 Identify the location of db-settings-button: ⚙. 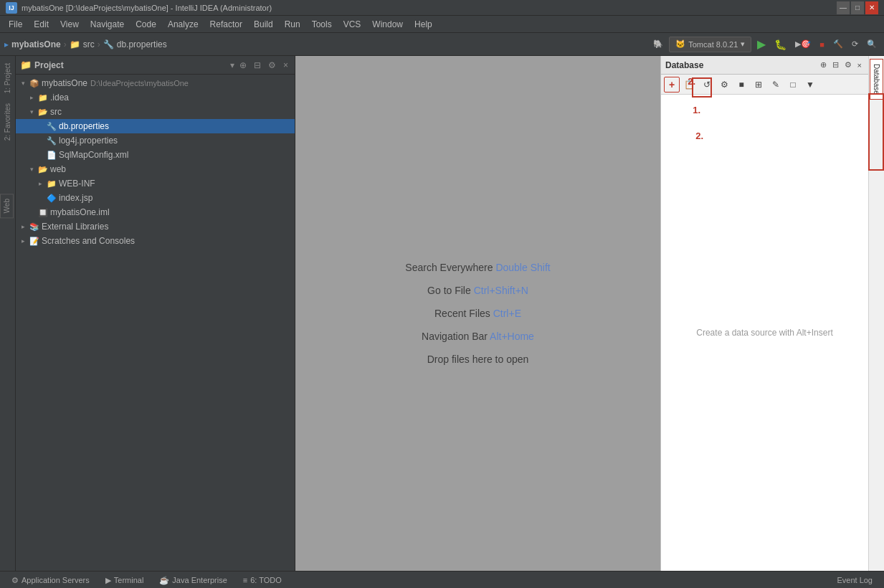
(848, 65).